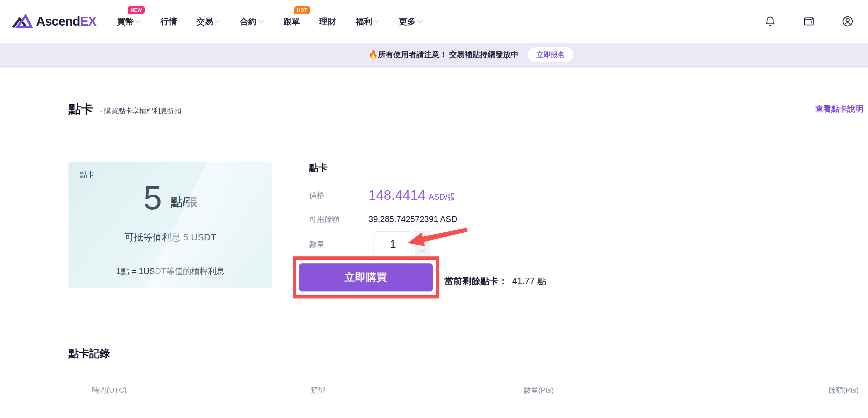 The image size is (868, 418). Describe the element at coordinates (413, 219) in the screenshot. I see `balance-value: 39,285.742572391 ASD` at that location.